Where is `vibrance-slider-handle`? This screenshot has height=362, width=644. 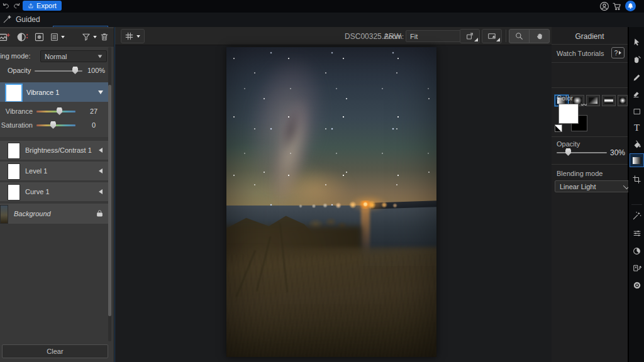
vibrance-slider-handle is located at coordinates (59, 111).